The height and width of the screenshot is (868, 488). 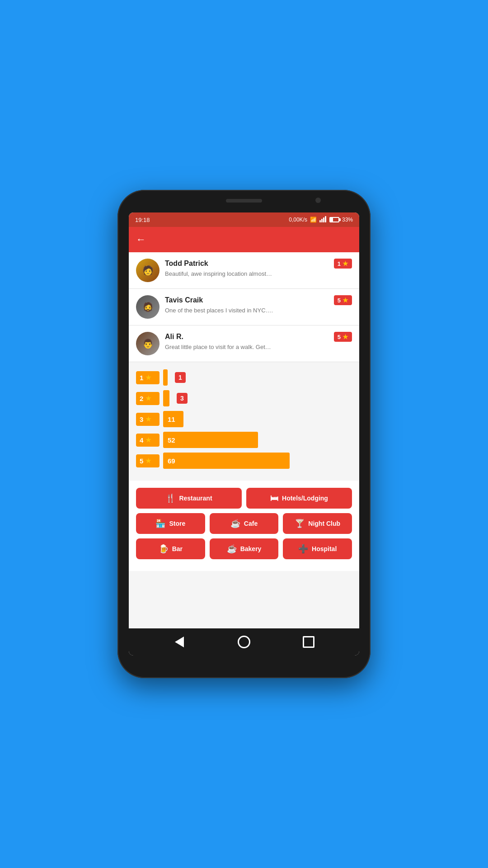 I want to click on category-button-hospital: ➕Hospital, so click(x=317, y=549).